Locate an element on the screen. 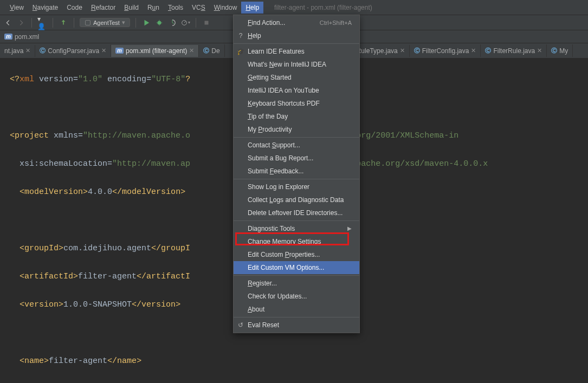  menu-item: Find Action...Ctrl+Shift+A is located at coordinates (296, 23).